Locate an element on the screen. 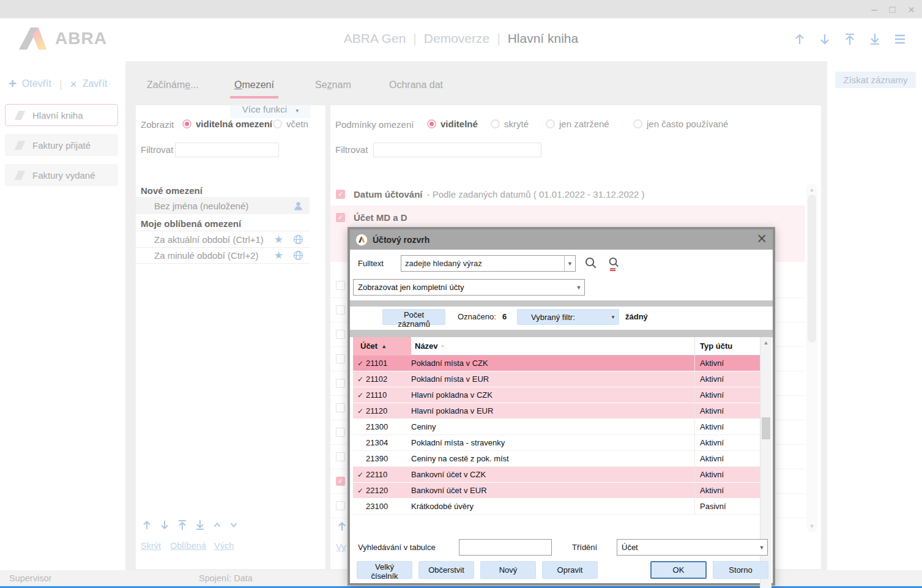  selected-filter-combo: Vybraný filtr: ▾ is located at coordinates (568, 317).